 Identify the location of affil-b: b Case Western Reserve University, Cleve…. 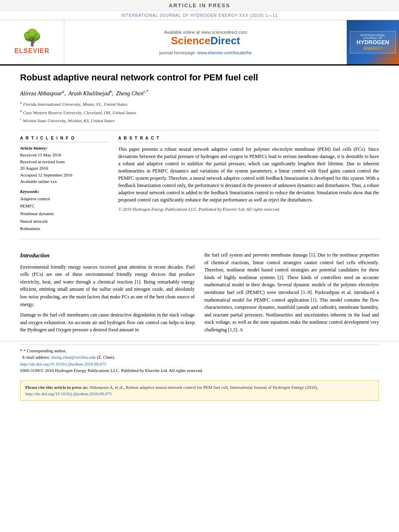
(200, 112).